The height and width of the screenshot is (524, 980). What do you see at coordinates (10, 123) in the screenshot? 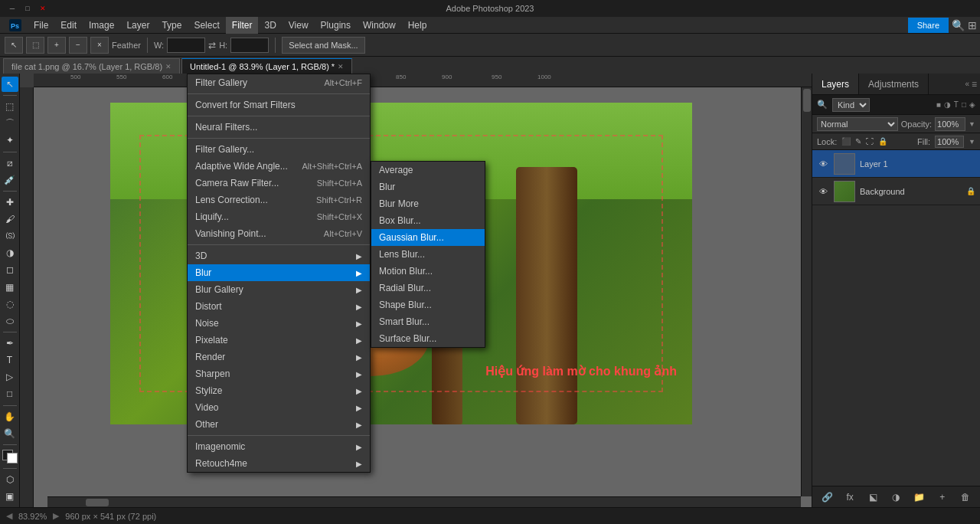
I see `lasso-tool: ⌒` at bounding box center [10, 123].